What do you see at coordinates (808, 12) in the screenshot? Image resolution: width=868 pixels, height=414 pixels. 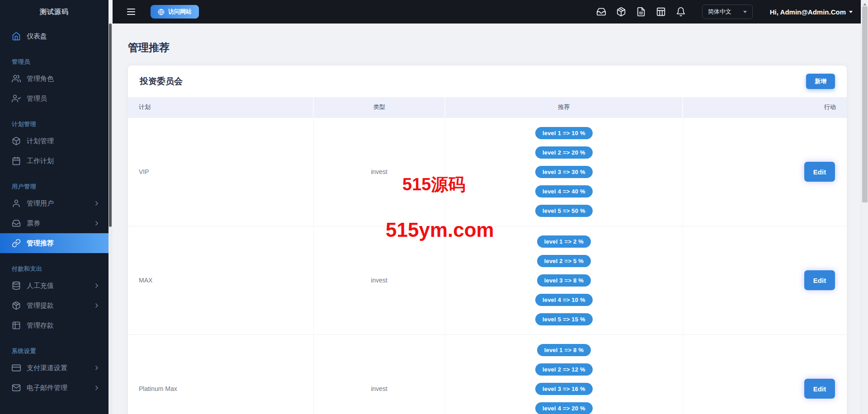 I see `user-name: Hi, Admin@Admin.Com` at bounding box center [808, 12].